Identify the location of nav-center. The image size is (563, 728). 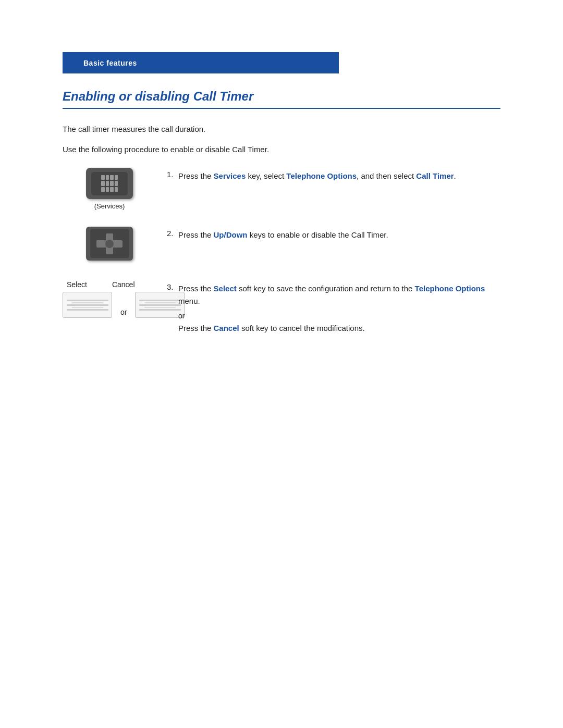
(109, 244).